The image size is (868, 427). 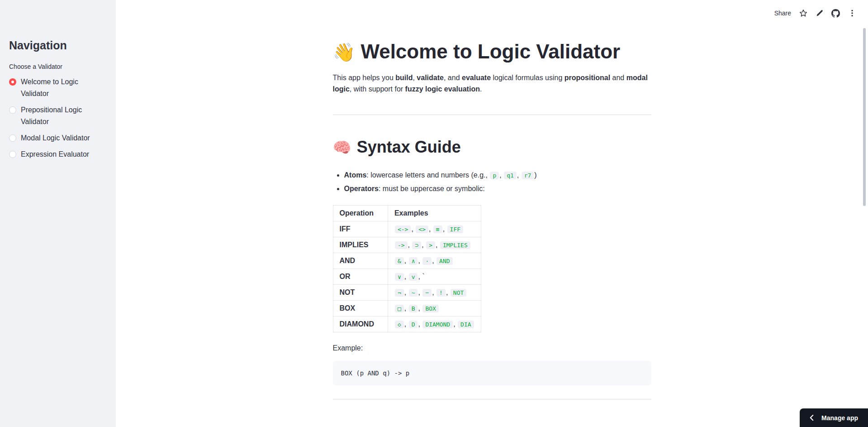 What do you see at coordinates (417, 245) in the screenshot?
I see `inline-code: ⊃` at bounding box center [417, 245].